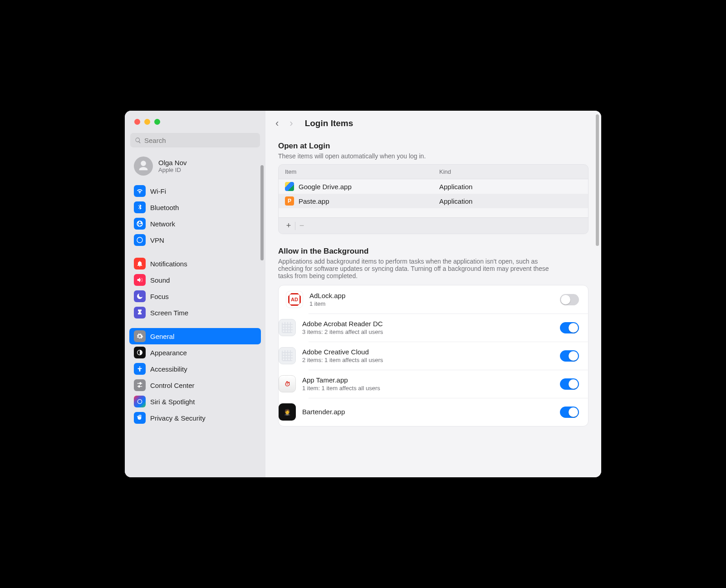  What do you see at coordinates (169, 313) in the screenshot?
I see `sidebar-label: Screen Time` at bounding box center [169, 313].